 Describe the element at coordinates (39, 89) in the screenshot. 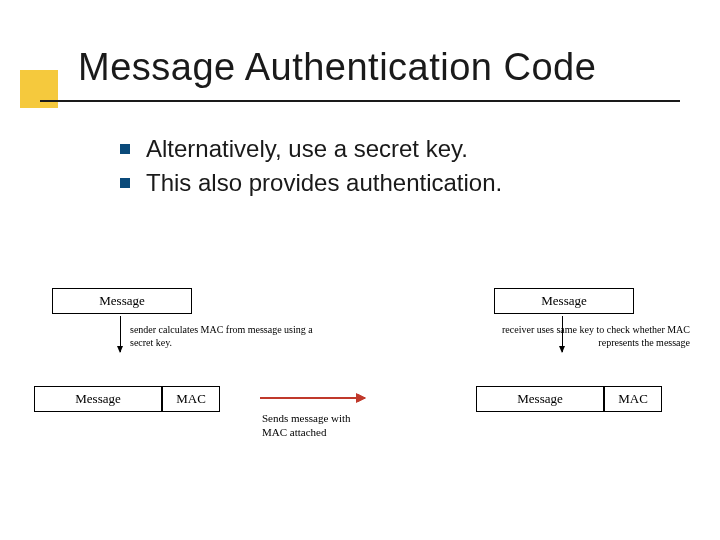

I see `accent-square` at that location.